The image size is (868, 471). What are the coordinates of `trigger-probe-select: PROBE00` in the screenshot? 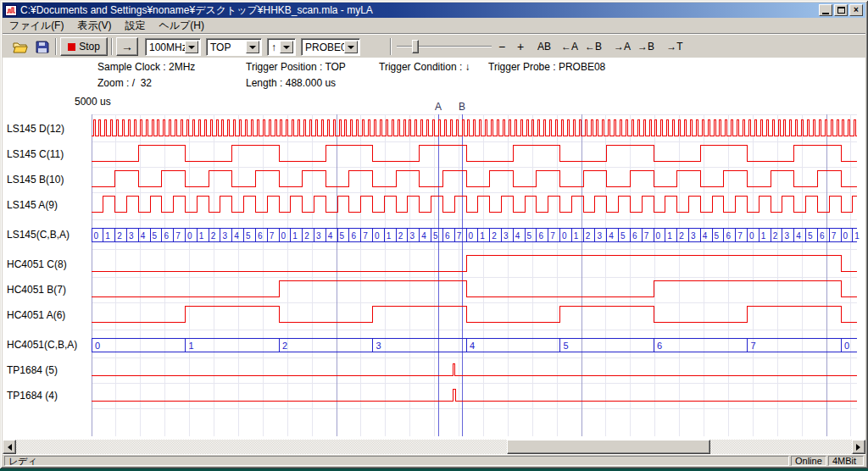 It's located at (331, 47).